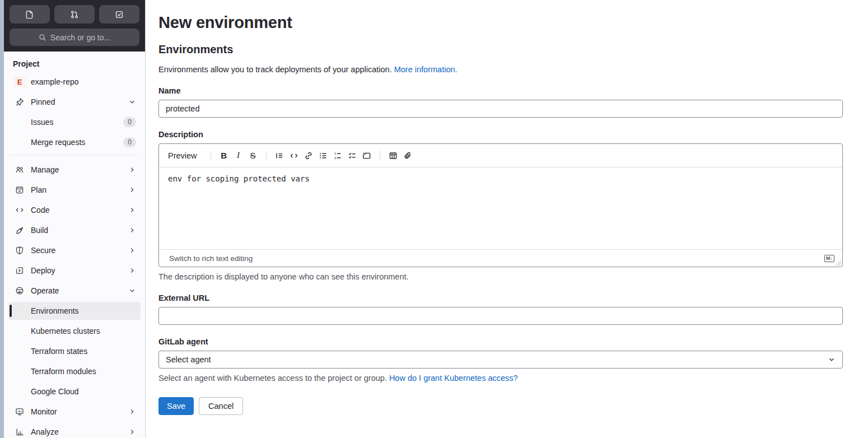  Describe the element at coordinates (426, 69) in the screenshot. I see `more-information-link: More information.` at that location.